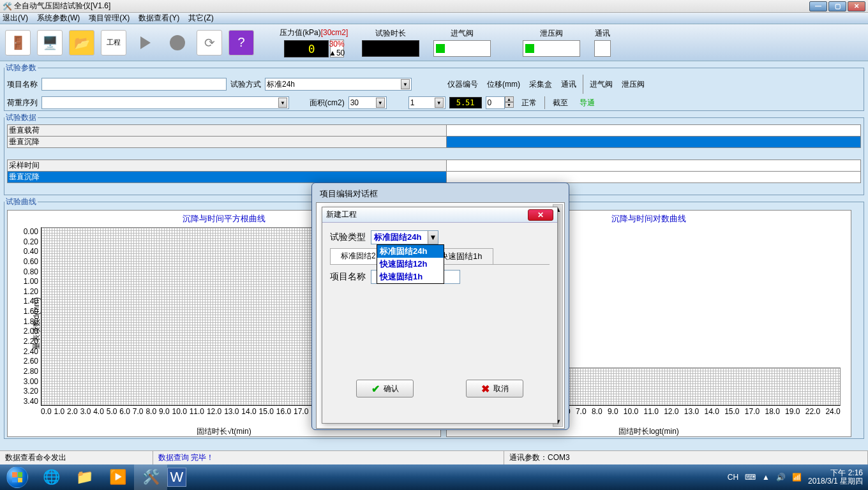  What do you see at coordinates (84, 477) in the screenshot?
I see `taskbar-explorer-icon: 📁` at bounding box center [84, 477].